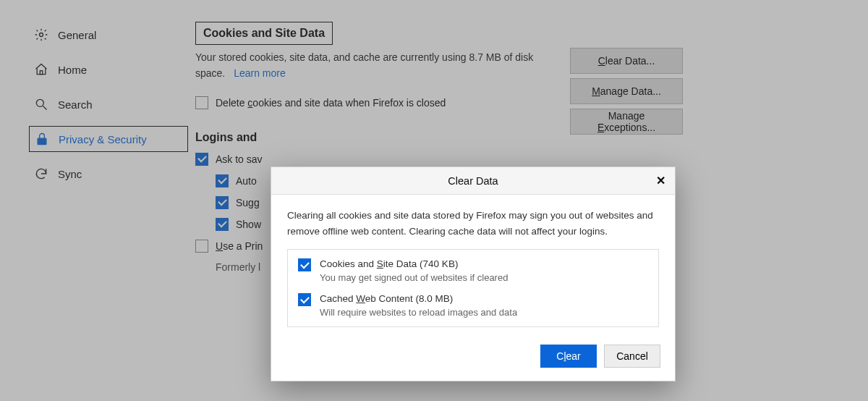 The height and width of the screenshot is (401, 868). What do you see at coordinates (473, 181) in the screenshot?
I see `dialog-title-text: Clear Data` at bounding box center [473, 181].